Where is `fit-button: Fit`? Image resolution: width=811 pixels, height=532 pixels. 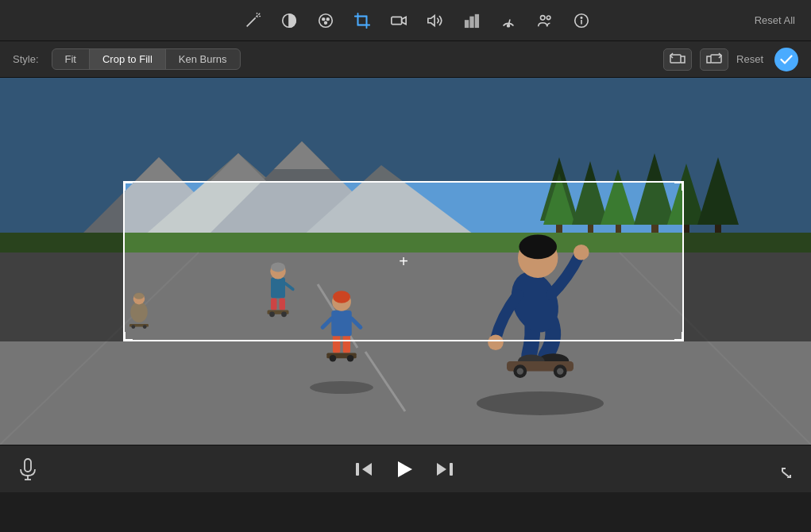 fit-button: Fit is located at coordinates (71, 59).